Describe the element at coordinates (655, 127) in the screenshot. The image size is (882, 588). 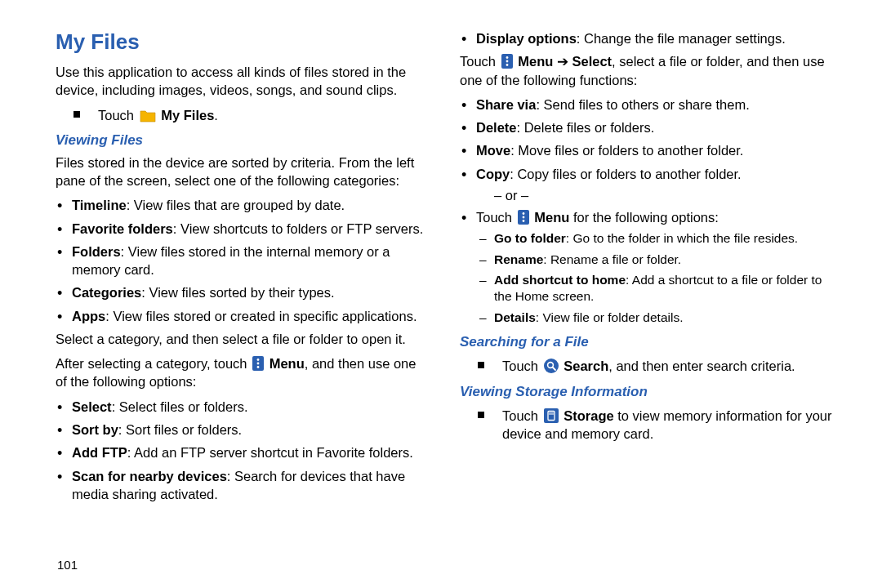
I see `list-item: Delete: Delete files or folders.` at that location.